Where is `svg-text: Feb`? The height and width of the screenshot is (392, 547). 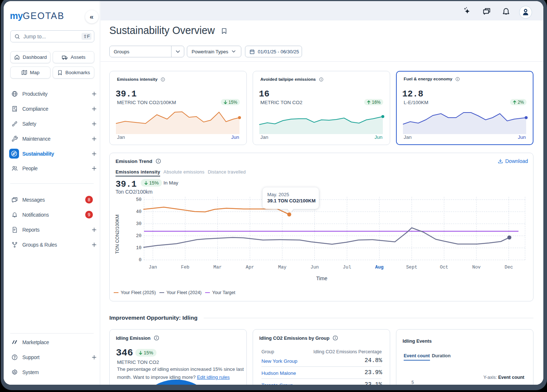 svg-text: Feb is located at coordinates (185, 267).